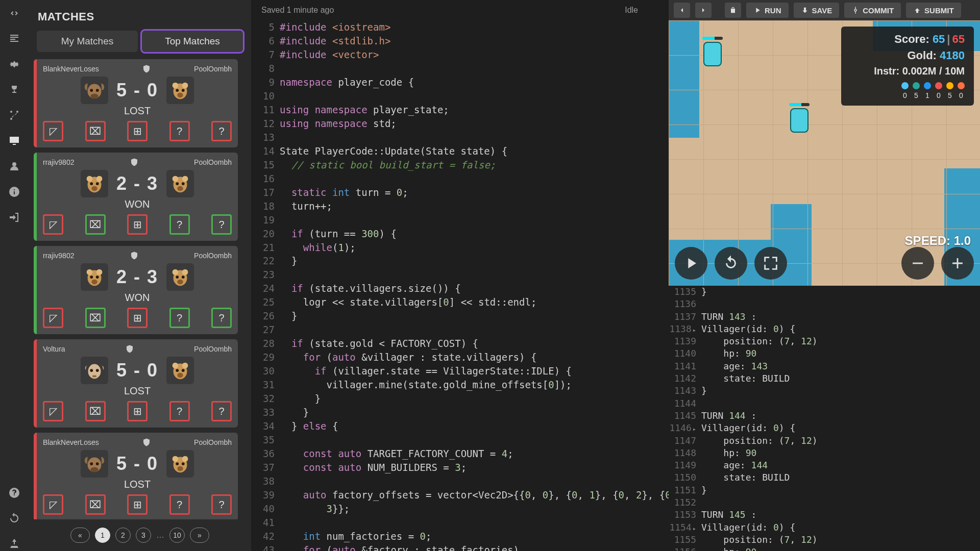 Image resolution: width=980 pixels, height=551 pixels. What do you see at coordinates (703, 10) in the screenshot?
I see `history-fwd` at bounding box center [703, 10].